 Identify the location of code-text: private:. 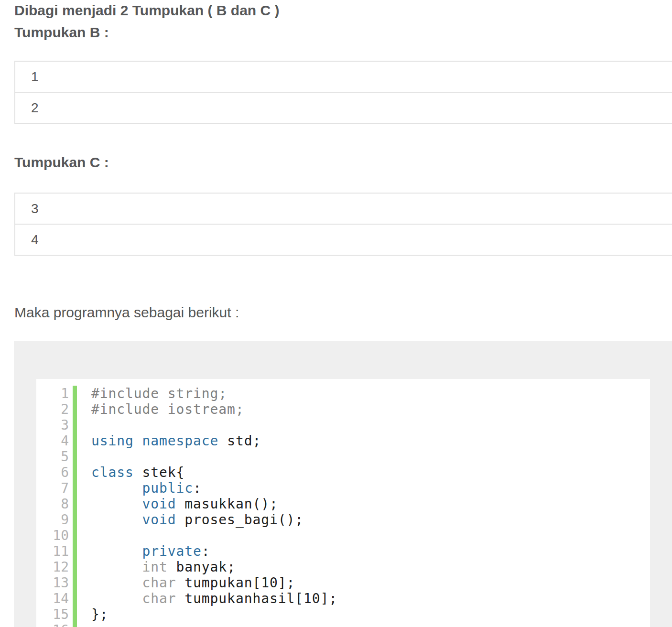
(143, 551).